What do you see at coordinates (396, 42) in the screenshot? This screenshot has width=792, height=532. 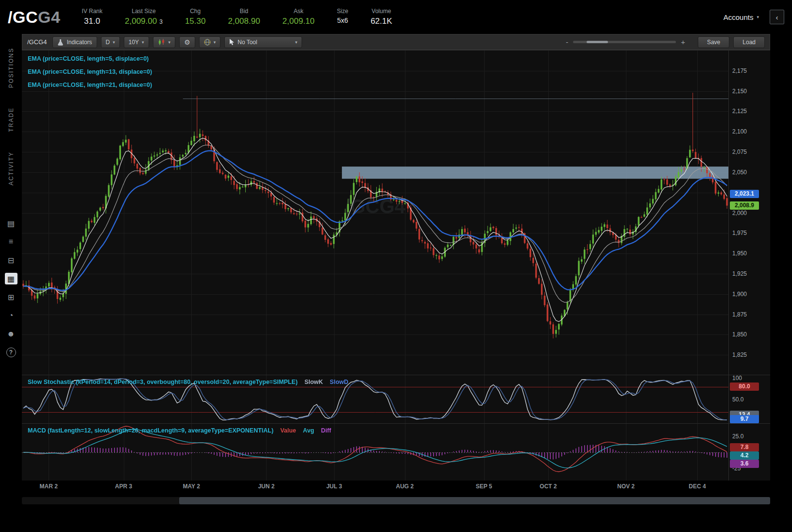 I see `chart-toolbar: /GCG4 Indicators D ▾ 10Y ▾ ▾` at bounding box center [396, 42].